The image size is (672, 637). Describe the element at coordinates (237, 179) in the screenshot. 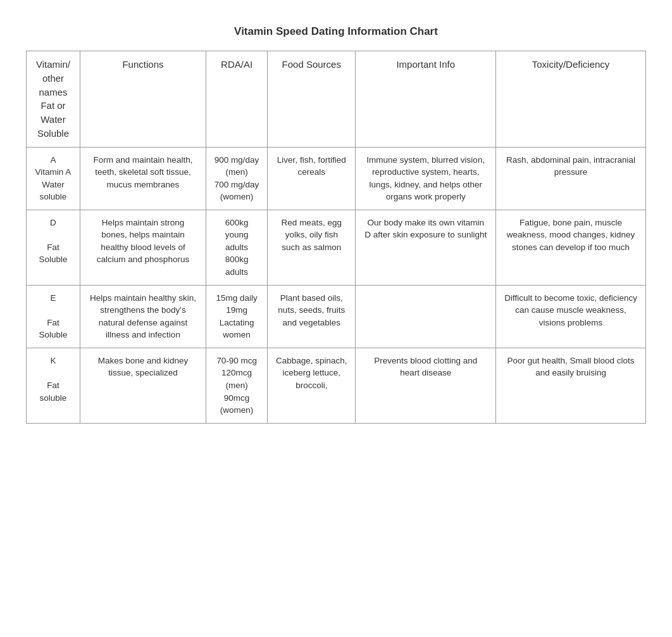

I see `rda-cell: 900 mg/day (men) 700 mg/day (women)` at that location.